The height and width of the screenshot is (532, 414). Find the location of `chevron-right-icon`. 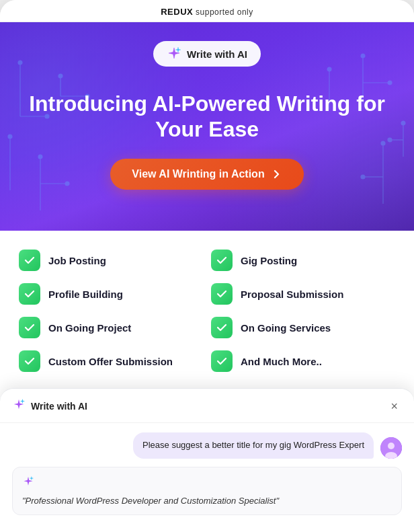

chevron-right-icon is located at coordinates (276, 174).